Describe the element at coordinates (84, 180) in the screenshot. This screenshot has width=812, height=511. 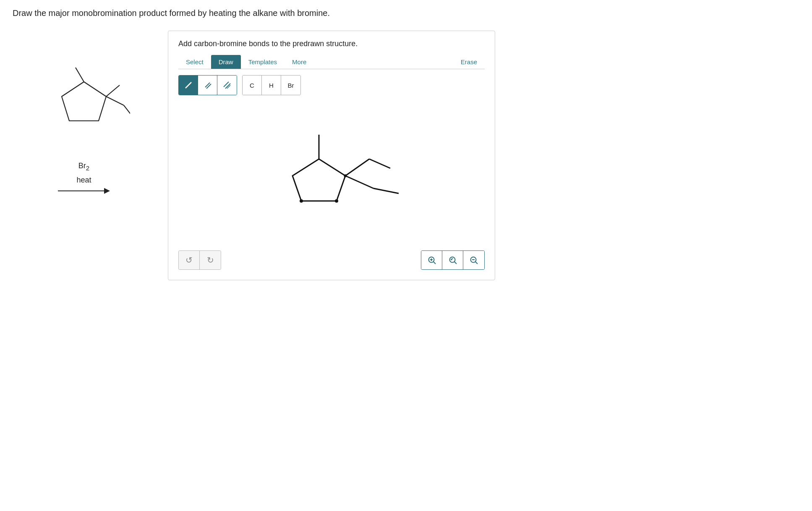
I see `reagent-line2: heat` at that location.